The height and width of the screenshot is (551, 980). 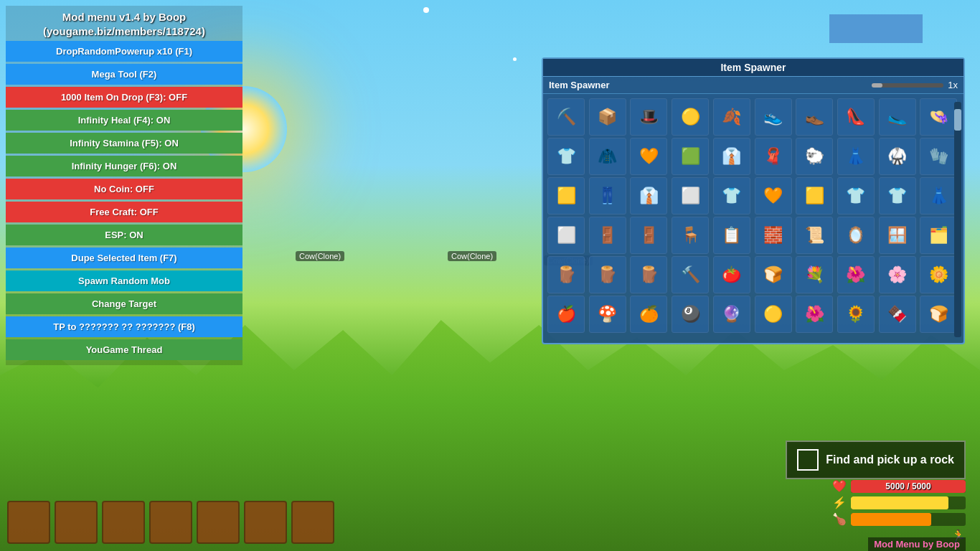 What do you see at coordinates (732, 275) in the screenshot?
I see `item-cell-44: 🍅` at bounding box center [732, 275].